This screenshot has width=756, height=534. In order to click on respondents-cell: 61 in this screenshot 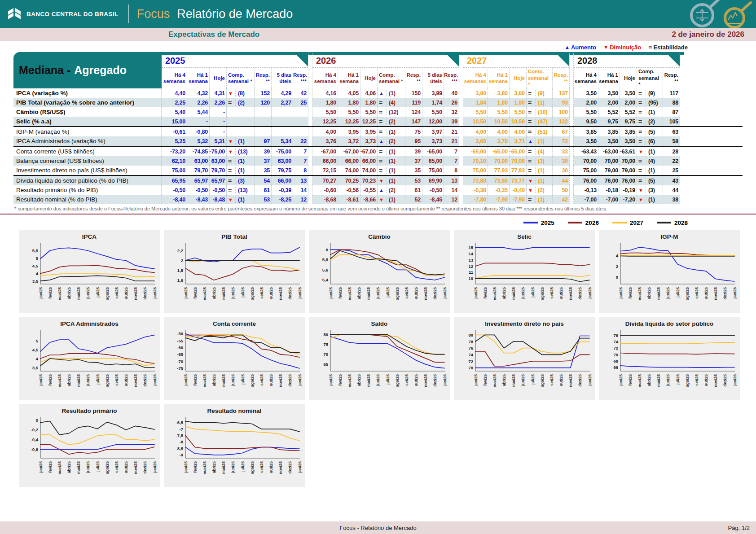, I will do `click(413, 190)`.